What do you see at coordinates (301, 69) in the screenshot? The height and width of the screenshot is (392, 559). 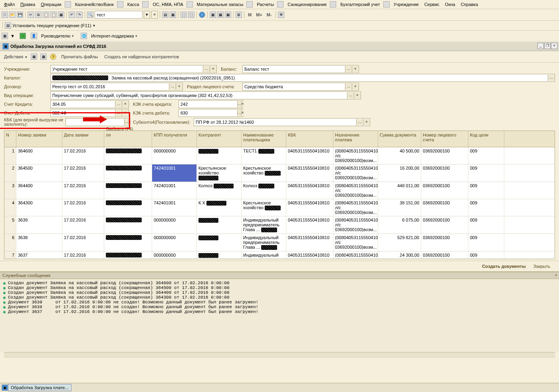 I see `balance-input: …×` at bounding box center [301, 69].